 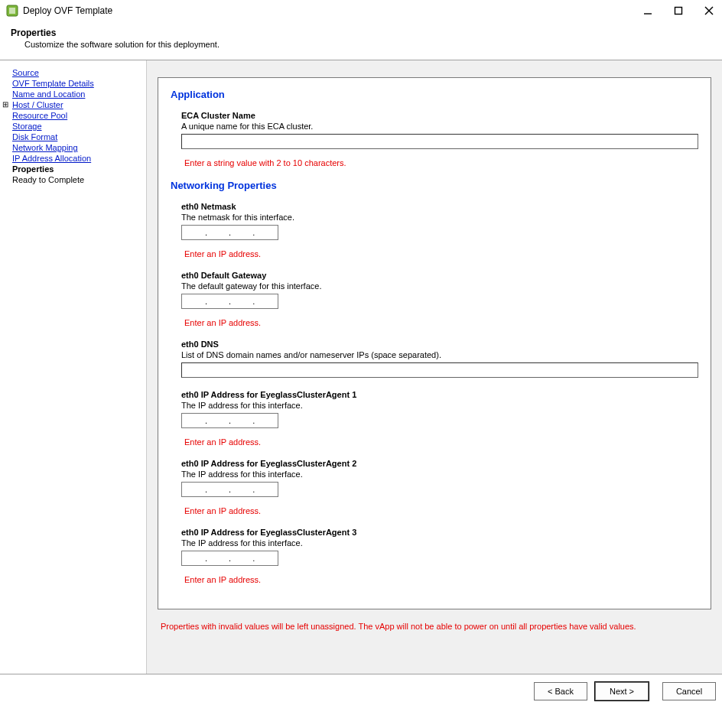 I want to click on wizard-button-bar: < Back Next > Cancel, so click(x=361, y=691).